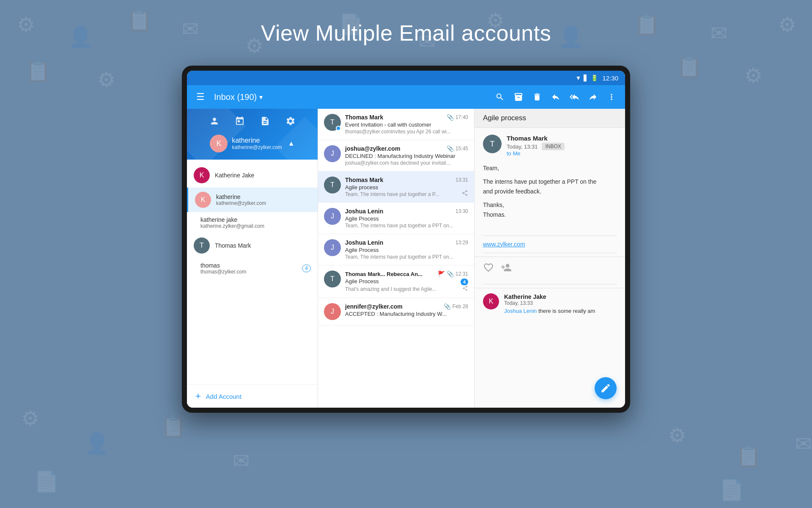 The width and height of the screenshot is (812, 508). Describe the element at coordinates (749, 456) in the screenshot. I see `bg-icon-22: 📋` at that location.